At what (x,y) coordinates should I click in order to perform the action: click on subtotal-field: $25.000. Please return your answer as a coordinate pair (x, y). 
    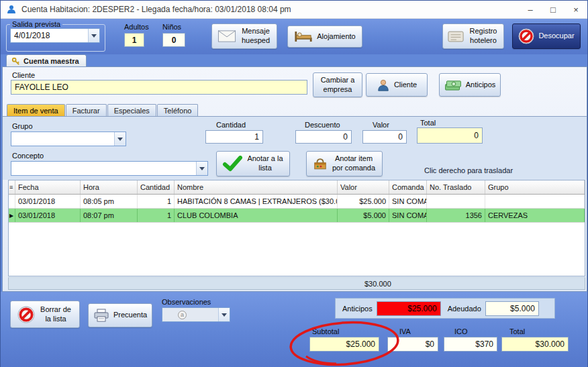
    Looking at the image, I should click on (344, 344).